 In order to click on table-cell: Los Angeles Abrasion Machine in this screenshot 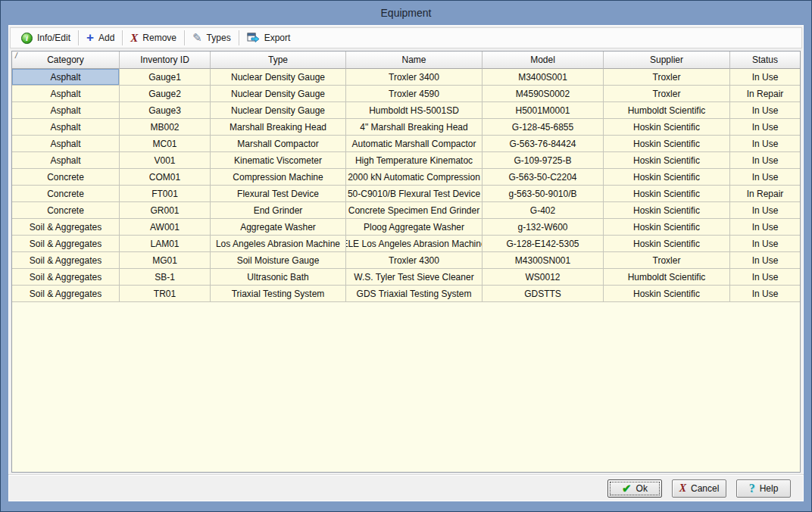, I will do `click(279, 244)`.